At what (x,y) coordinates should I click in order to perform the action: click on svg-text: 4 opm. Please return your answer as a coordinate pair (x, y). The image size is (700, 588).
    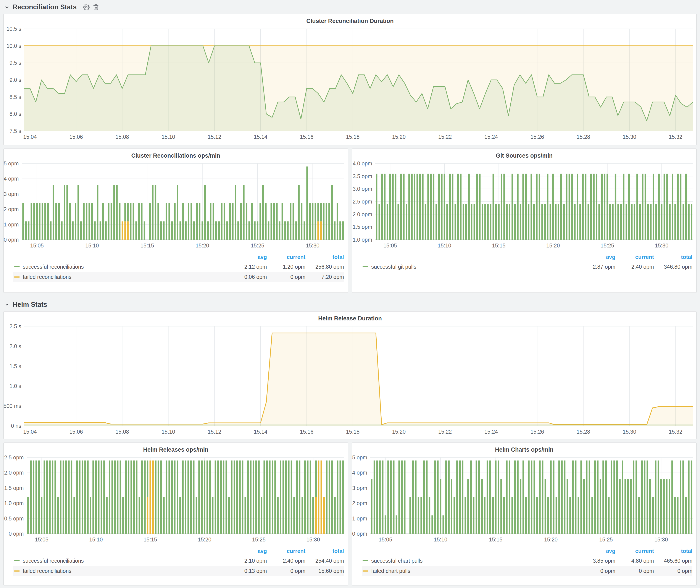
    Looking at the image, I should click on (11, 179).